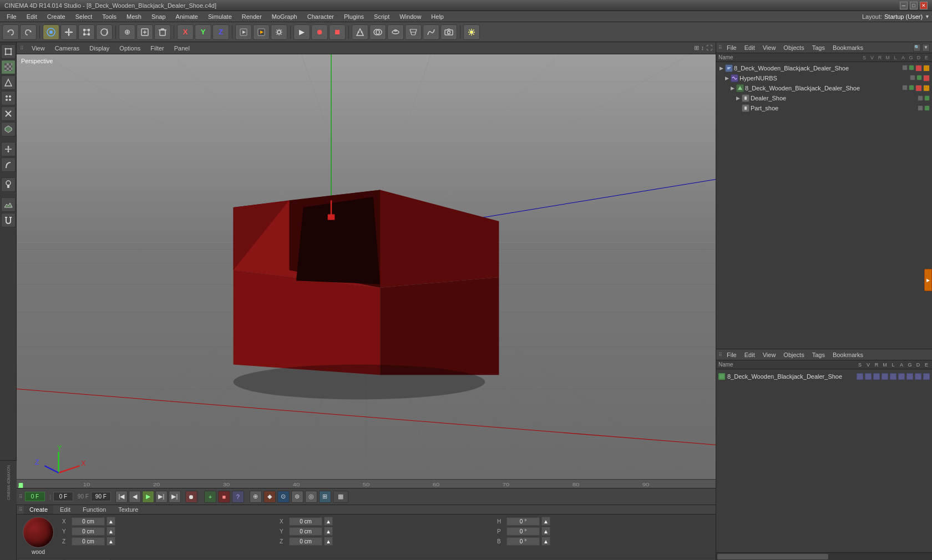 Image resolution: width=932 pixels, height=560 pixels. What do you see at coordinates (270, 497) in the screenshot?
I see `autokey-button: ◆` at bounding box center [270, 497].